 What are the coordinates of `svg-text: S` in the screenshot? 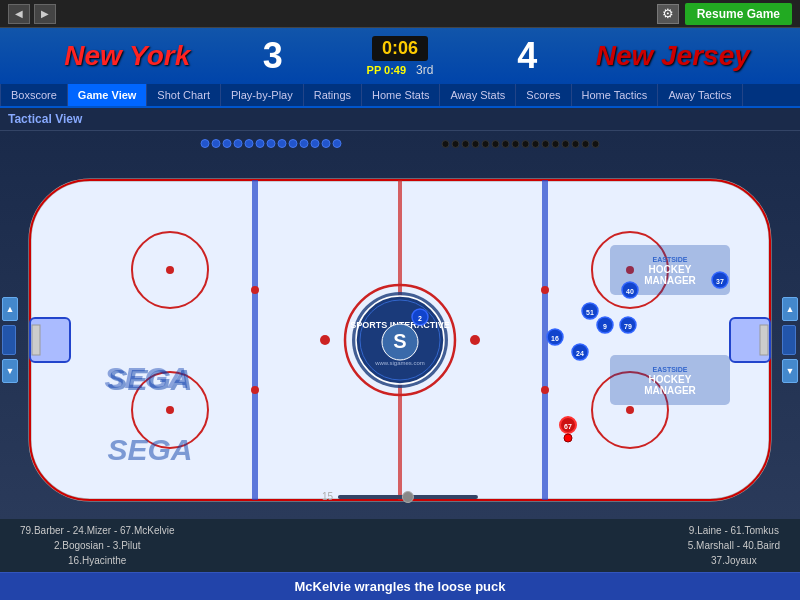 It's located at (400, 341).